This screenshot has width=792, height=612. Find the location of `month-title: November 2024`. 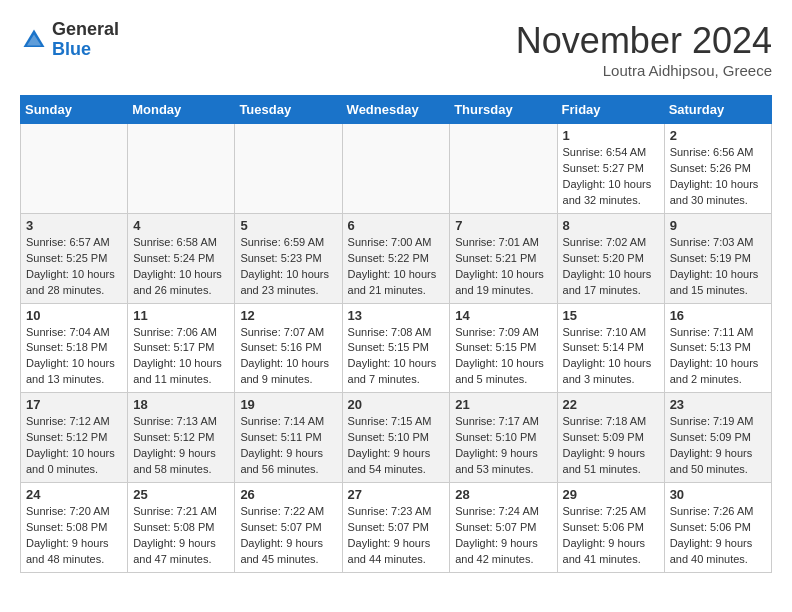

month-title: November 2024 is located at coordinates (644, 41).